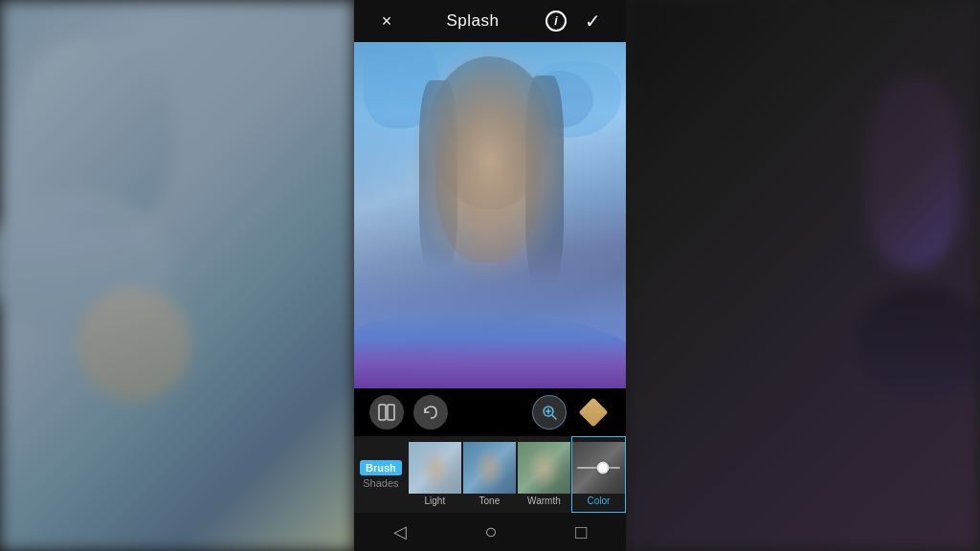  Describe the element at coordinates (599, 474) in the screenshot. I see `filter-item-color: Color` at that location.